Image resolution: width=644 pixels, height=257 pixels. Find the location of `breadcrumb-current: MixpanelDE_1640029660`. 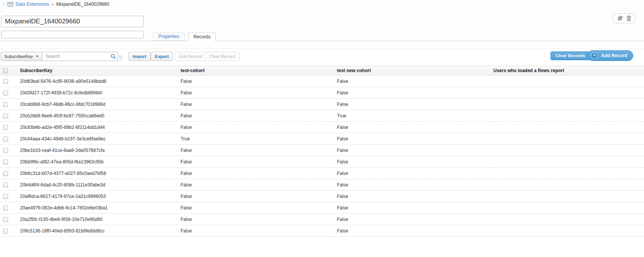

breadcrumb-current: MixpanelDE_1640029660 is located at coordinates (83, 4).